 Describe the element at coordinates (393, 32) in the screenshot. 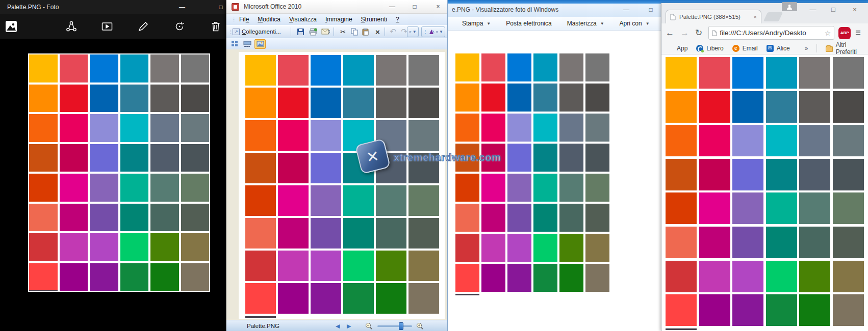

I see `undo-button: ↶` at that location.